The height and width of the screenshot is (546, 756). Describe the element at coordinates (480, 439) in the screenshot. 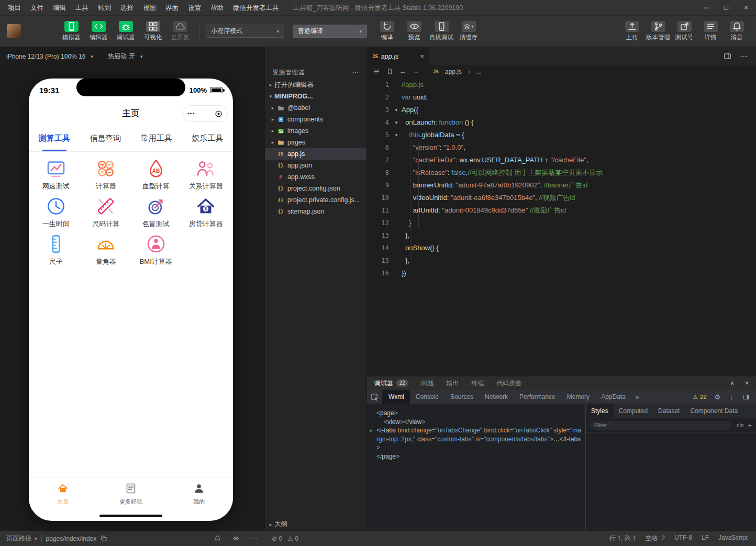

I see `wxml-node: ▸<t-tabs bind:change="onTabsChange" bind…` at that location.